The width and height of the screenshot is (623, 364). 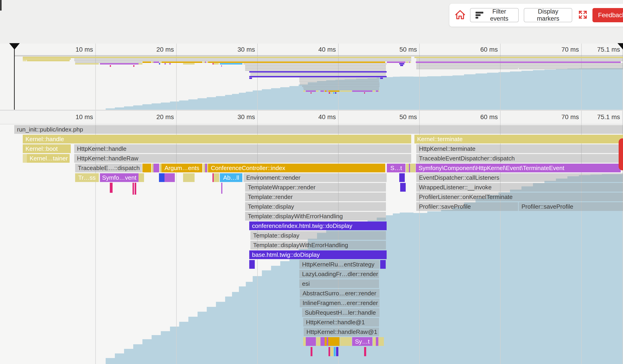 What do you see at coordinates (48, 159) in the screenshot?
I see `bar-kernel-tainer: Kernel…tainer` at bounding box center [48, 159].